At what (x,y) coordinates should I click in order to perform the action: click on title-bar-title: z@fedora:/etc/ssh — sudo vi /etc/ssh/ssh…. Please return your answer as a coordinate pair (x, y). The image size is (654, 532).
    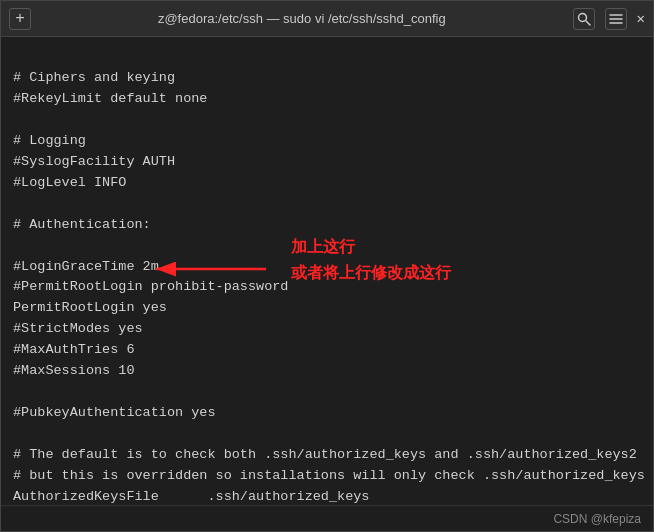
    Looking at the image, I should click on (302, 18).